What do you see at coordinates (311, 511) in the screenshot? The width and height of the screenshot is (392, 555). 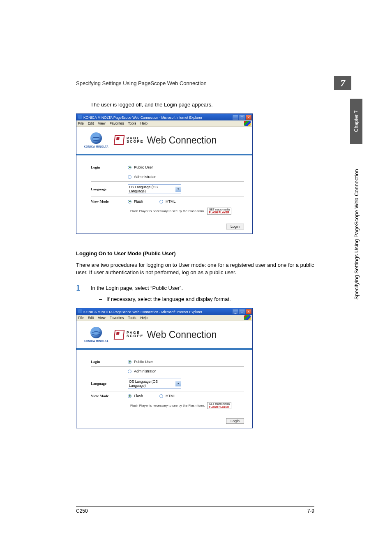 I see `footer-right: 7-9` at bounding box center [311, 511].